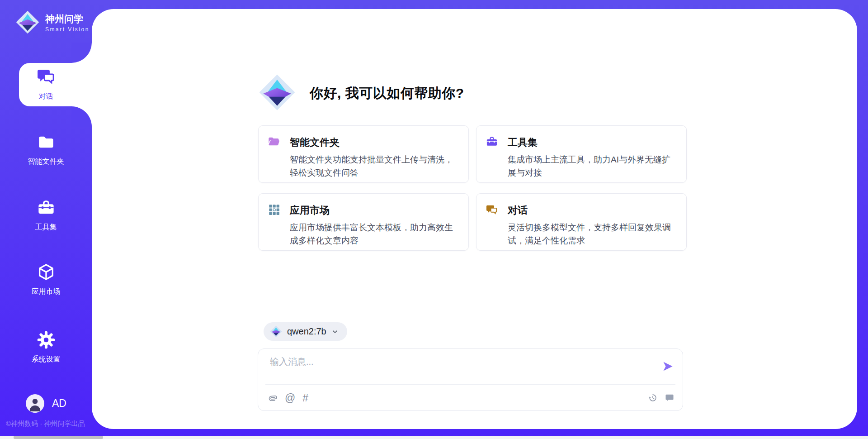 This screenshot has height=439, width=868. I want to click on model-selector: qwen2:7b, so click(306, 331).